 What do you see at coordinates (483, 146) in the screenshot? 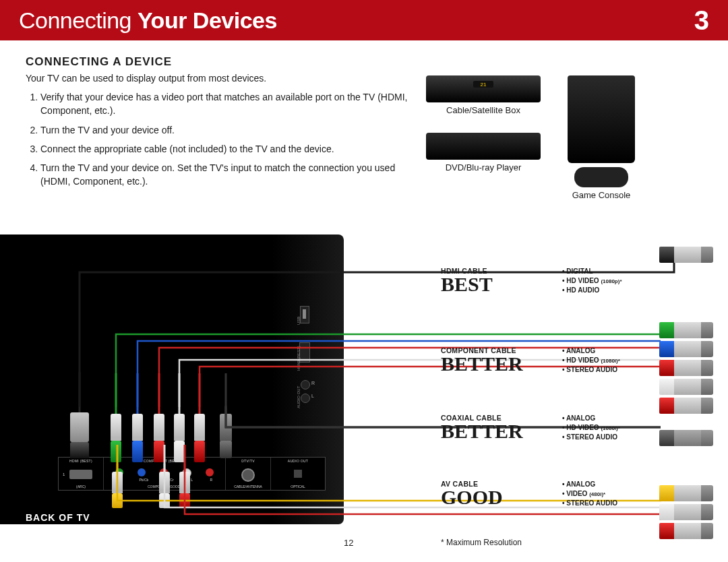
I see `dvd-image` at bounding box center [483, 146].